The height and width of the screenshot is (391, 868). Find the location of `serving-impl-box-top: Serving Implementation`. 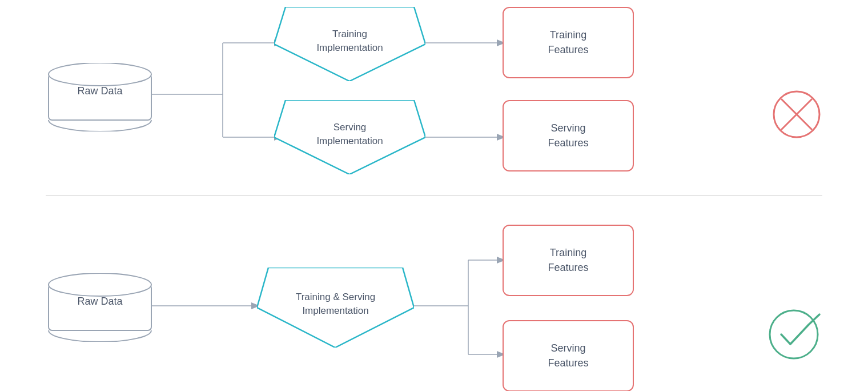

serving-impl-box-top: Serving Implementation is located at coordinates (349, 137).